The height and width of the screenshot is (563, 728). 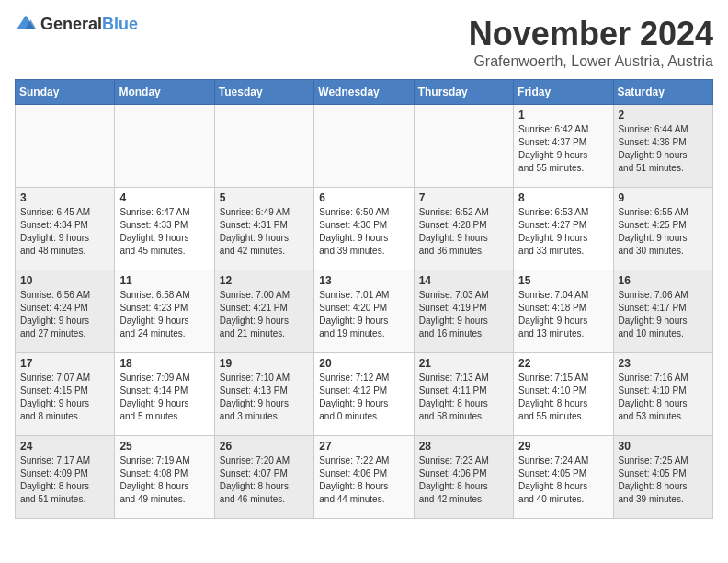 I want to click on day-number: 6, so click(x=364, y=198).